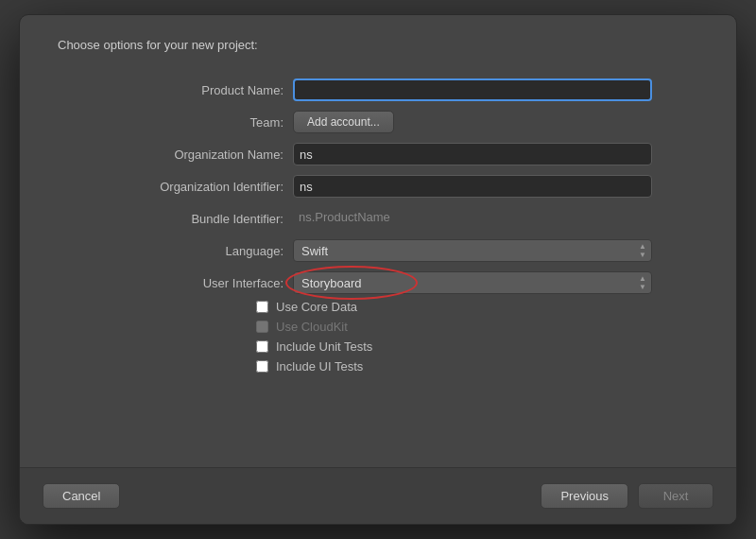  Describe the element at coordinates (472, 283) in the screenshot. I see `ui-select-wrapper: Storyboard SwiftUI` at that location.